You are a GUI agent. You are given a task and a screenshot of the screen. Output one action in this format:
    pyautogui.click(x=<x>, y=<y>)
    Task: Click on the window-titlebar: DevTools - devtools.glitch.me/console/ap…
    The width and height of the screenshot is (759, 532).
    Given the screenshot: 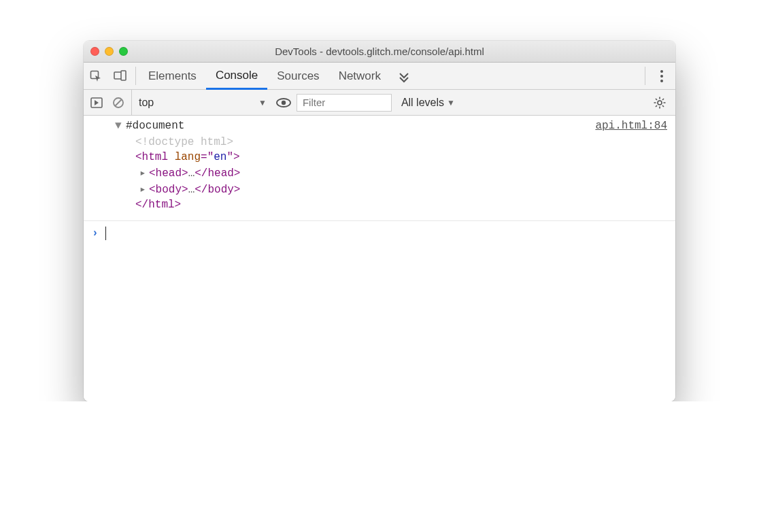 What is the action you would take?
    pyautogui.click(x=380, y=52)
    